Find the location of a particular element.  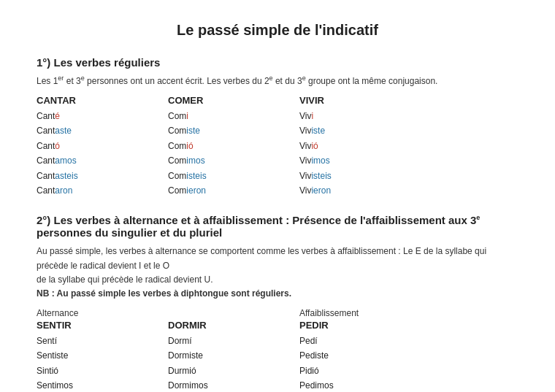

conj-col-header: COMER is located at coordinates (234, 101).